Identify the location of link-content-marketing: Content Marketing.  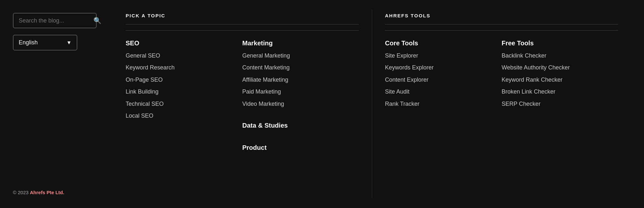
(301, 68).